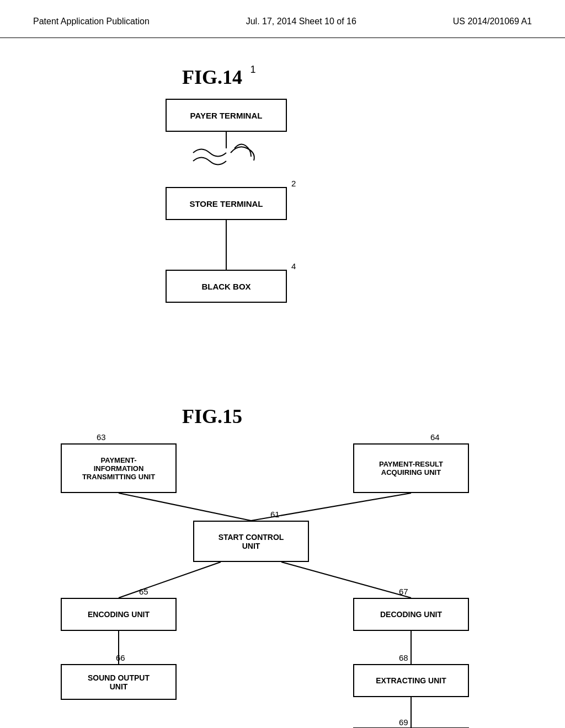  What do you see at coordinates (216, 77) in the screenshot?
I see `fig14-title: FIG.14 1` at bounding box center [216, 77].